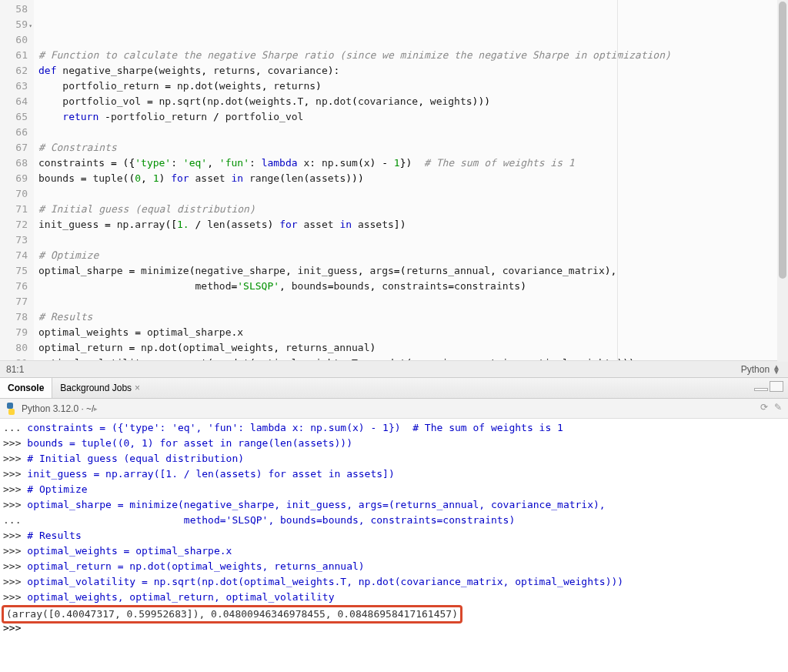 The image size is (788, 672). What do you see at coordinates (394, 551) in the screenshot?
I see `console-line: >>> optimal_weights = optimal_sharpe.x` at bounding box center [394, 551].